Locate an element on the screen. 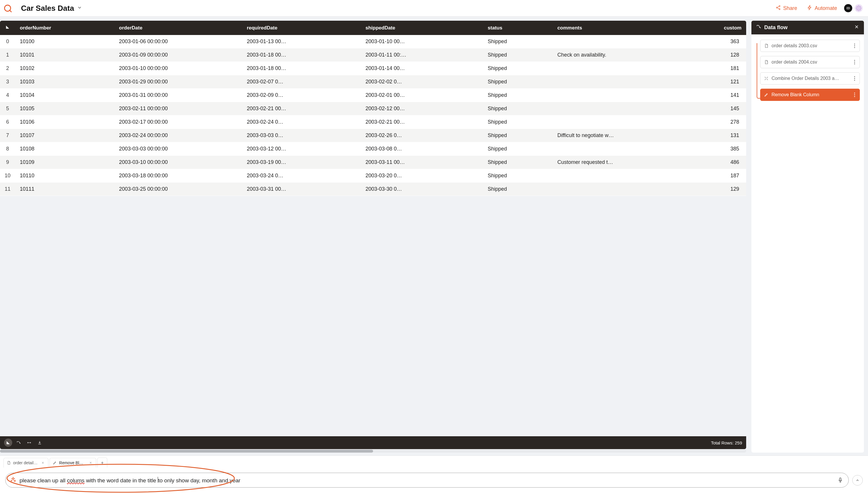  footer-resize-icon is located at coordinates (29, 443).